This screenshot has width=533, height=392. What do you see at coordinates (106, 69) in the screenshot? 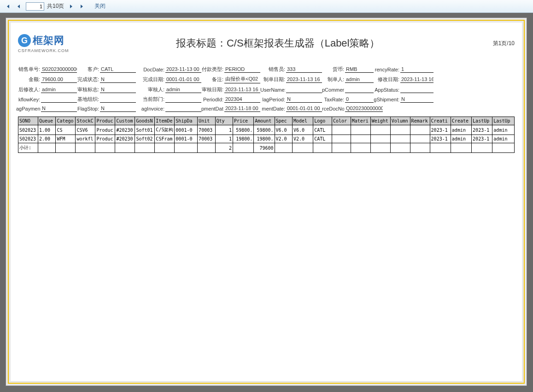
I see `form-field: 客户:CATL` at bounding box center [106, 69].